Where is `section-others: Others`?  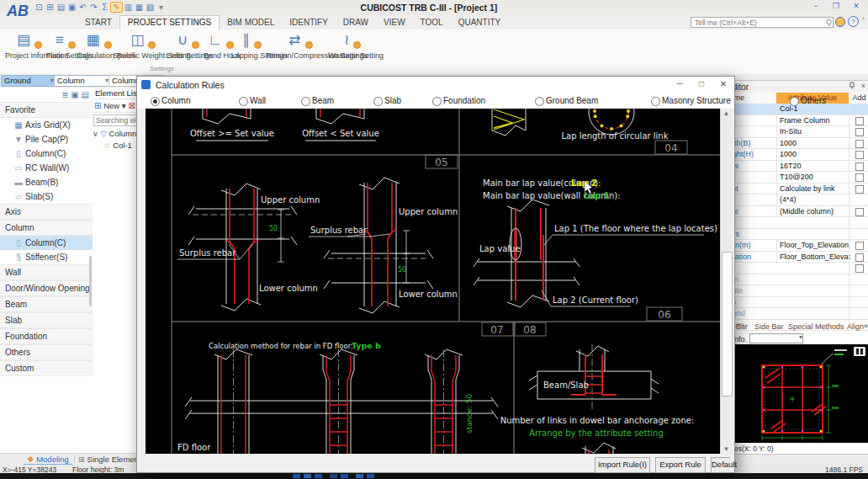
section-others: Others is located at coordinates (46, 352).